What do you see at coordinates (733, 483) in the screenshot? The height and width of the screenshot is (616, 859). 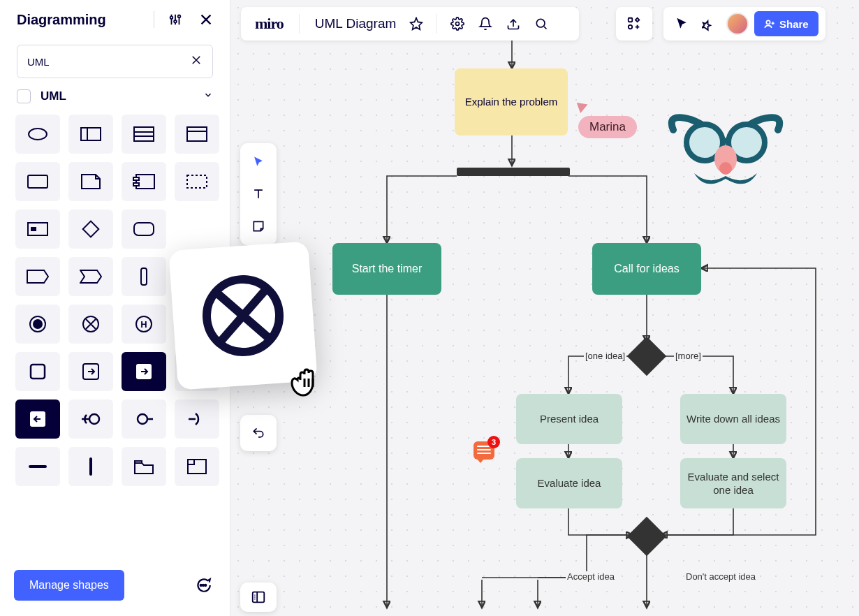 I see `node-evaluate-select: Evaluate and select one idea` at bounding box center [733, 483].